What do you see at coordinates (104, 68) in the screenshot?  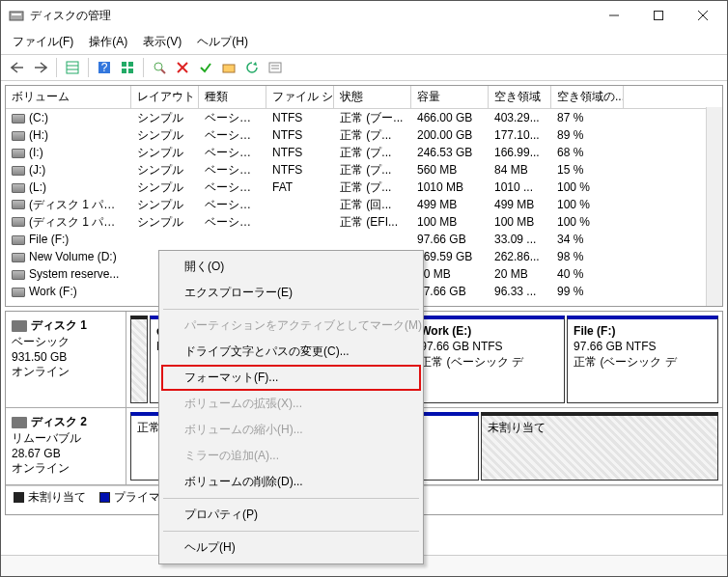 I see `help-icon: ?` at bounding box center [104, 68].